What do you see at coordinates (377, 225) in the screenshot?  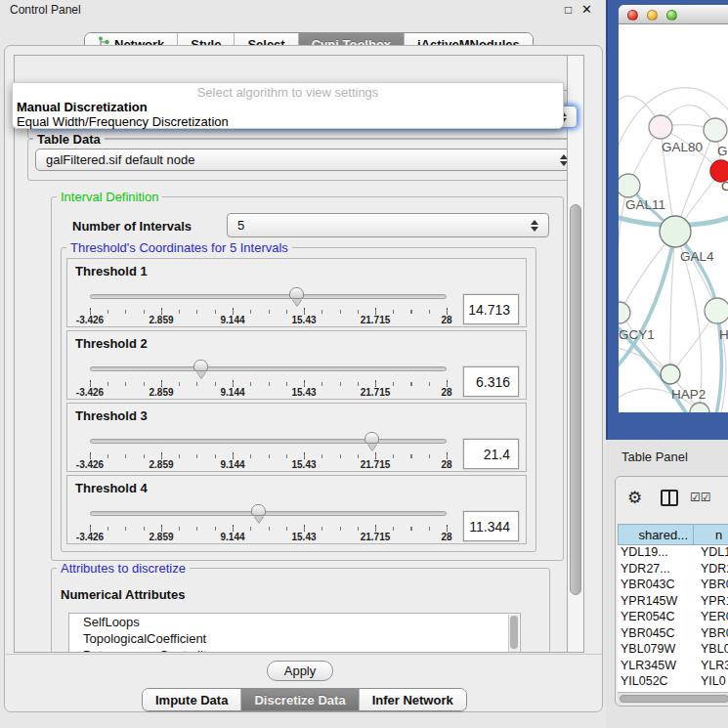 I see `number-of-intervals-value: 5` at bounding box center [377, 225].